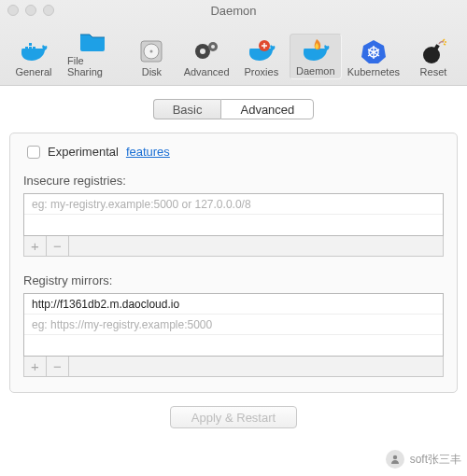  What do you see at coordinates (262, 58) in the screenshot?
I see `toolbar-item-proxies: Proxies` at bounding box center [262, 58].